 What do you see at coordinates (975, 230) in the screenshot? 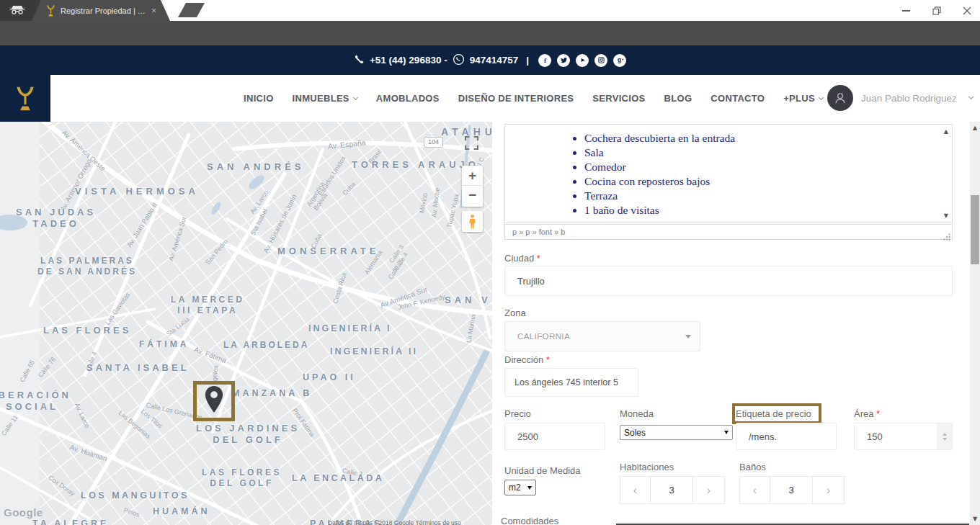
I see `scrollbar-thumb` at bounding box center [975, 230].